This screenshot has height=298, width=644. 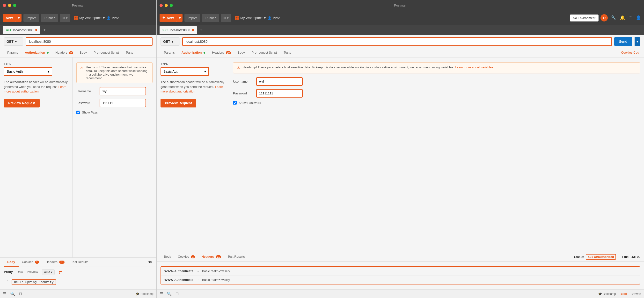 What do you see at coordinates (168, 18) in the screenshot?
I see `right-new-button: ✚ New` at bounding box center [168, 18].